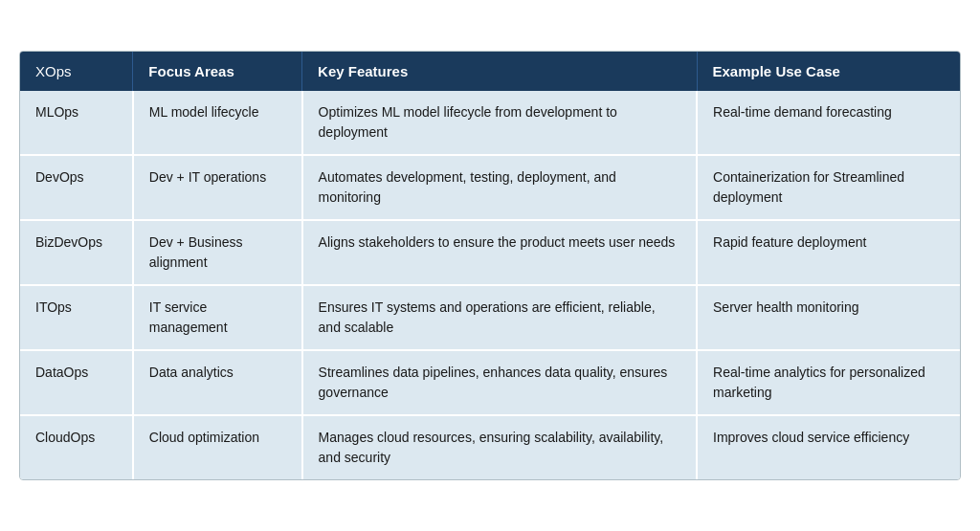 This screenshot has height=531, width=980. I want to click on cell-xops: BizDevOps, so click(77, 253).